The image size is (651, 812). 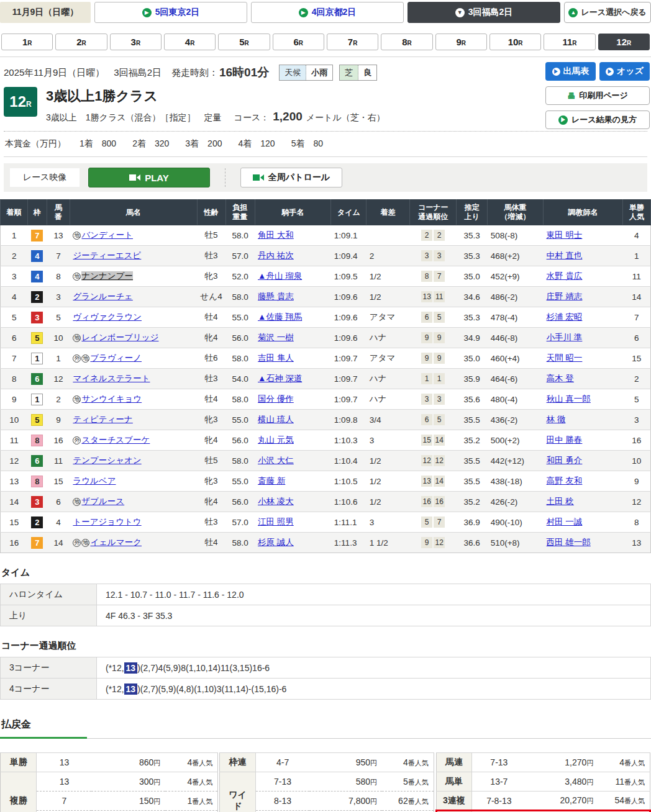 What do you see at coordinates (112, 399) in the screenshot?
I see `horse-name-link: サンウイキョウ` at bounding box center [112, 399].